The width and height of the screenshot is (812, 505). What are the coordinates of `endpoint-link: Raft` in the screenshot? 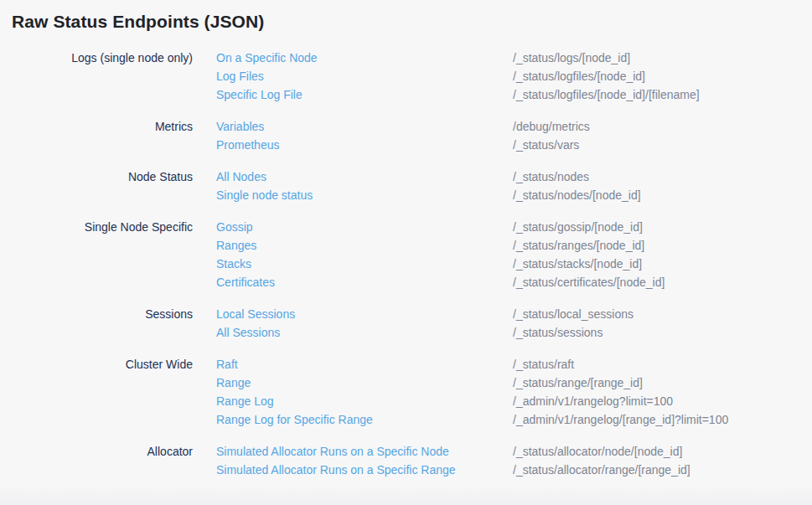 It's located at (227, 364).